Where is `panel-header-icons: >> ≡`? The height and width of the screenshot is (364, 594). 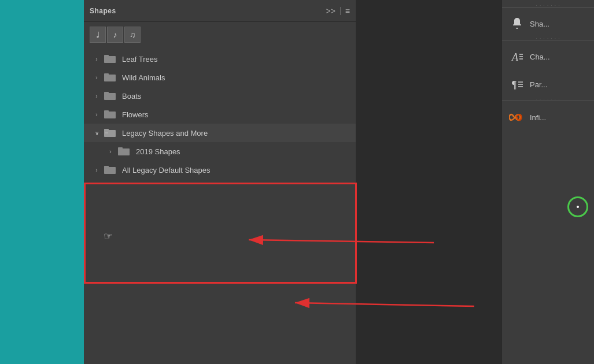
panel-header-icons: >> ≡ is located at coordinates (338, 11).